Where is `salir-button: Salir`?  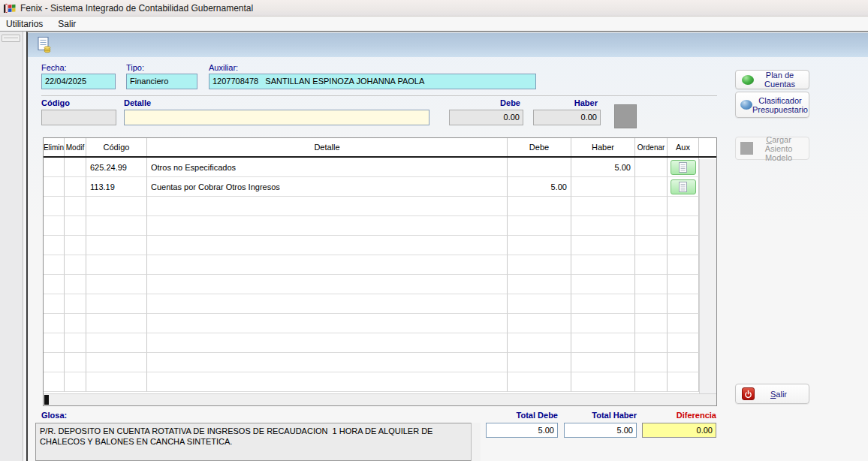
salir-button: Salir is located at coordinates (772, 393).